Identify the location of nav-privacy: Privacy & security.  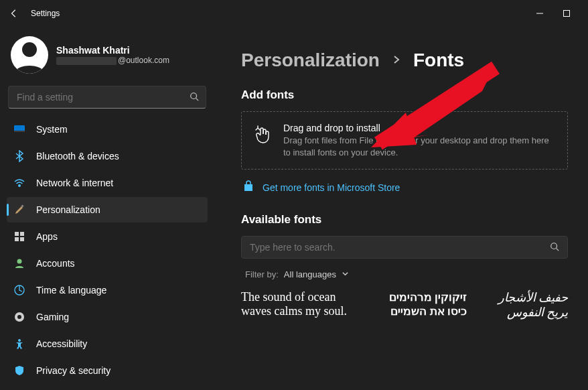
(107, 371).